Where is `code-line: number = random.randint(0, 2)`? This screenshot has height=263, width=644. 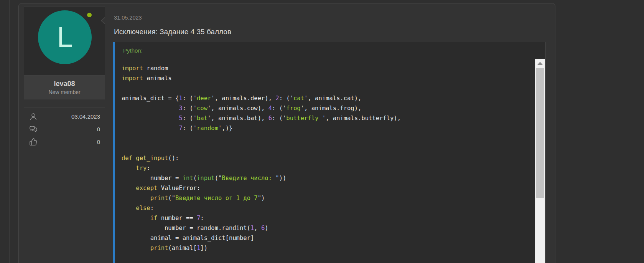
code-line: number = random.randint(0, 2) is located at coordinates (327, 228).